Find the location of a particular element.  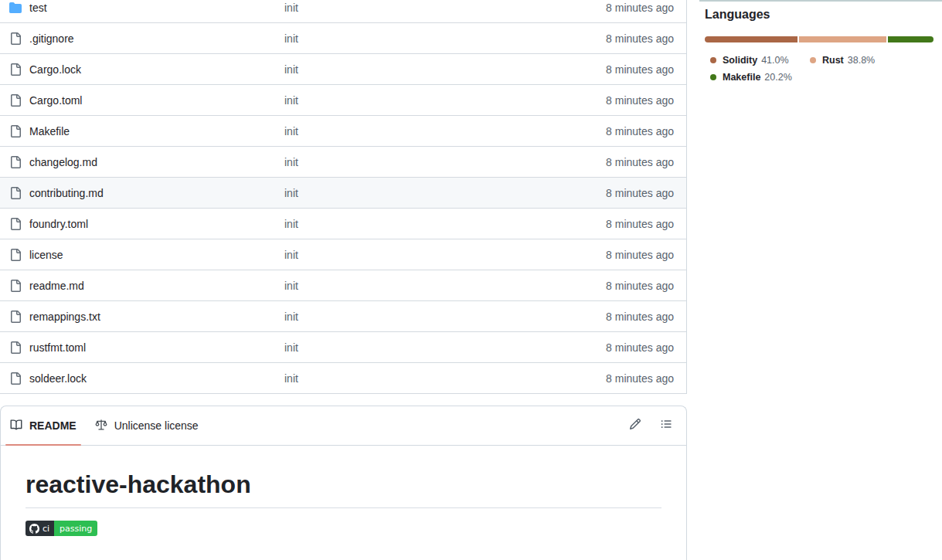

tab-readme: README is located at coordinates (43, 426).